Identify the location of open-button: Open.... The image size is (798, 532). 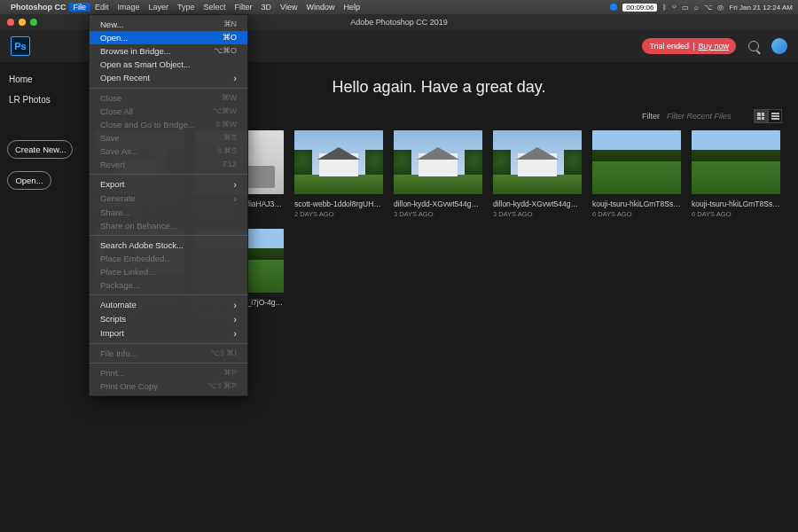
(29, 181).